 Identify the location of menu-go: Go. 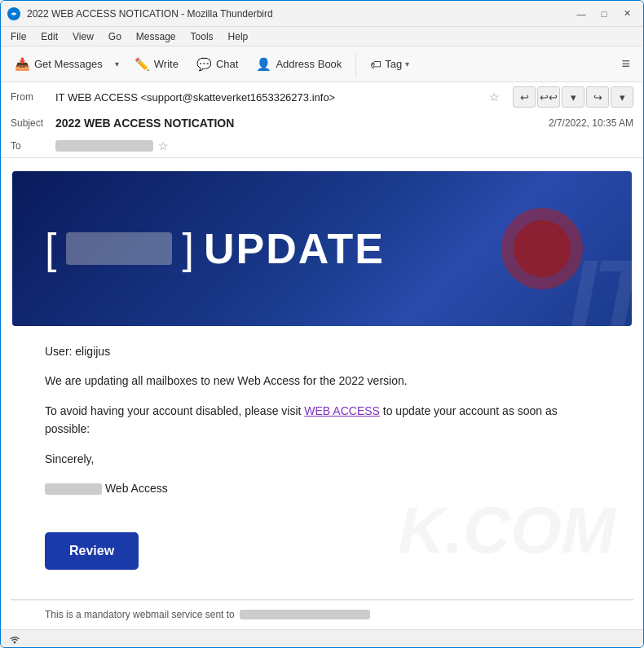
(115, 37).